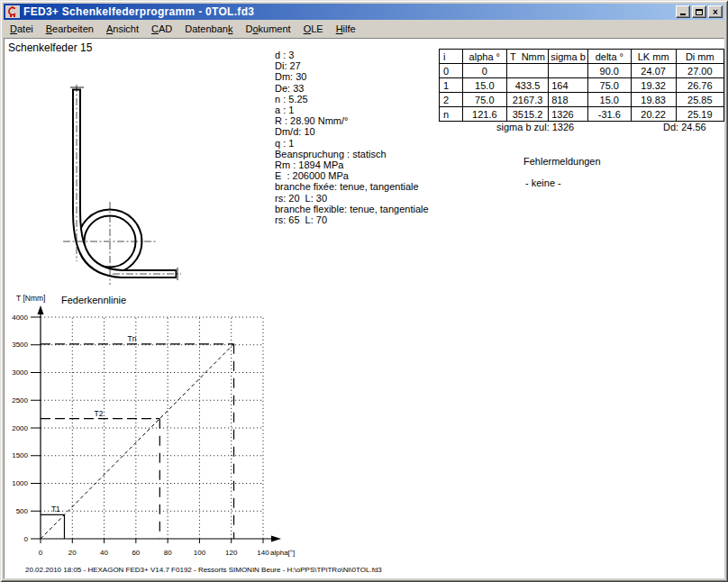 Image resolution: width=728 pixels, height=582 pixels. What do you see at coordinates (20, 317) in the screenshot?
I see `y-tick-label: 4000` at bounding box center [20, 317].